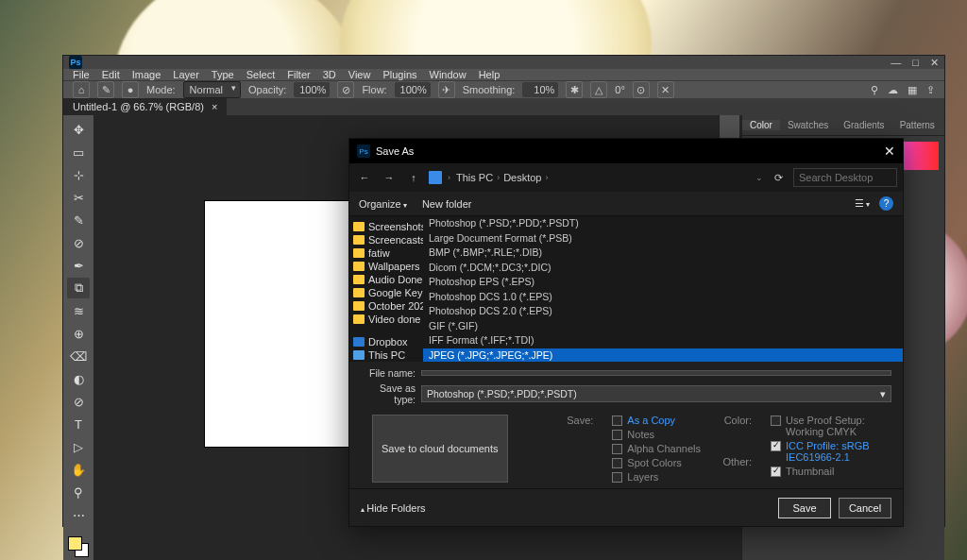 This screenshot has height=560, width=967. What do you see at coordinates (78, 175) in the screenshot?
I see `tool-2: ⊹` at bounding box center [78, 175].